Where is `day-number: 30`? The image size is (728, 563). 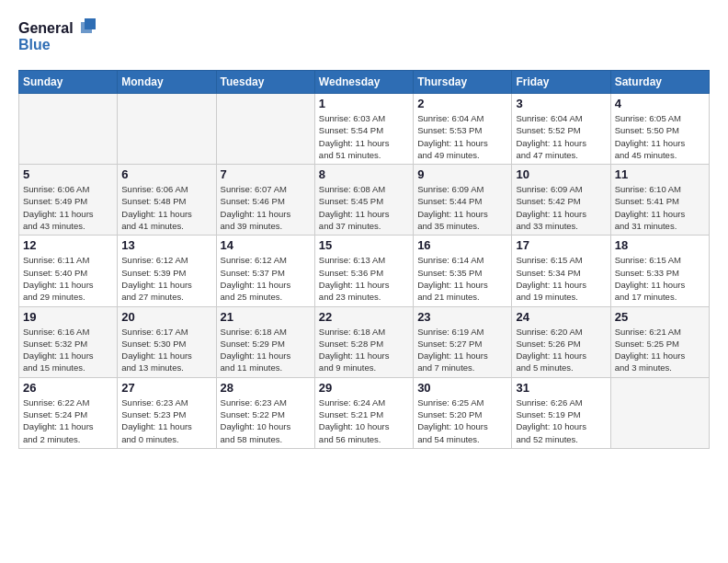 day-number: 30 is located at coordinates (462, 388).